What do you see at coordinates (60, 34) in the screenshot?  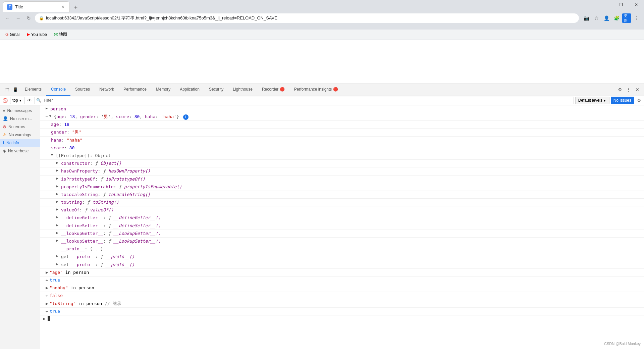 I see `bookmark-maps: 🗺 地图` at bounding box center [60, 34].